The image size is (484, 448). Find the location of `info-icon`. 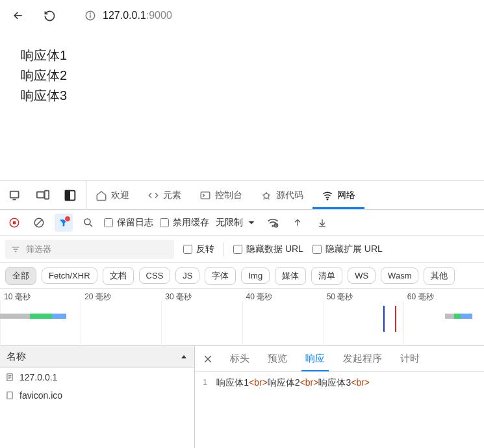

info-icon is located at coordinates (90, 16).